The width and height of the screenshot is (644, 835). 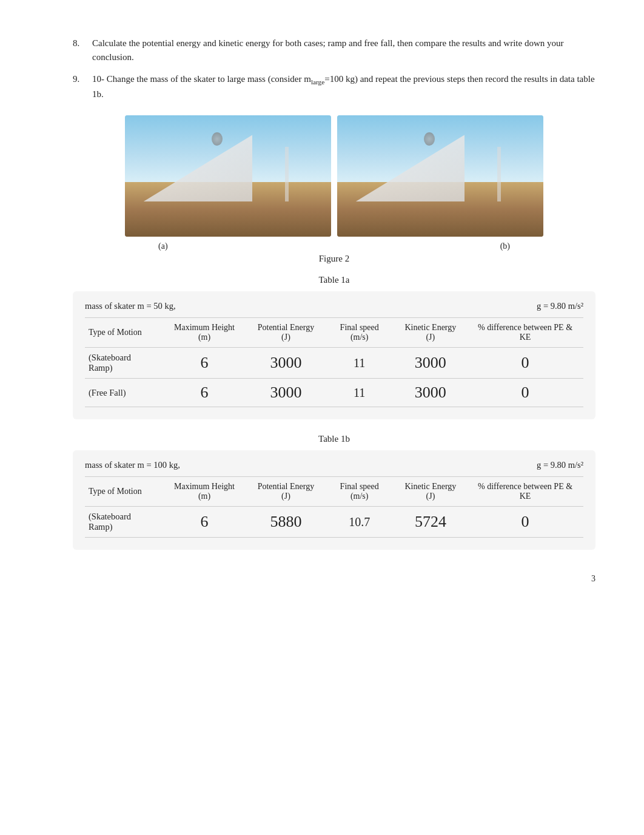 I want to click on table-1a-mass: mass of skater m = 50 kg,, so click(x=130, y=306).